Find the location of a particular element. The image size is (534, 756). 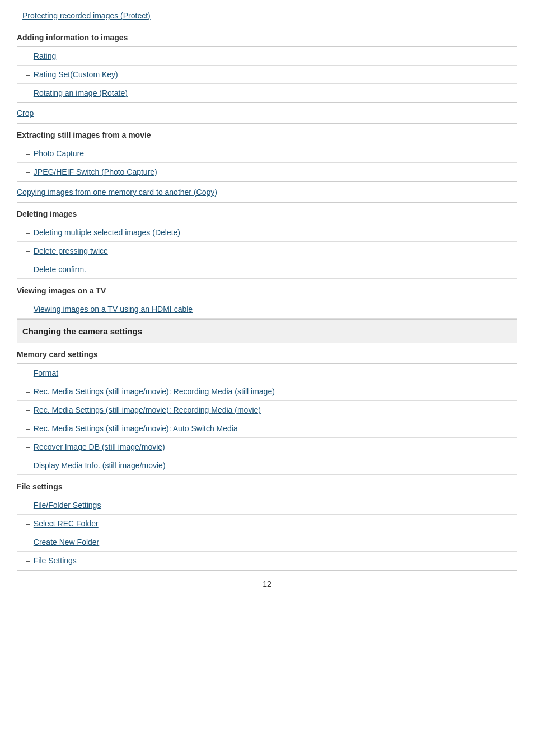

viewing-hdmi-link: Viewing images on a TV using an HDMI cab… is located at coordinates (113, 309).